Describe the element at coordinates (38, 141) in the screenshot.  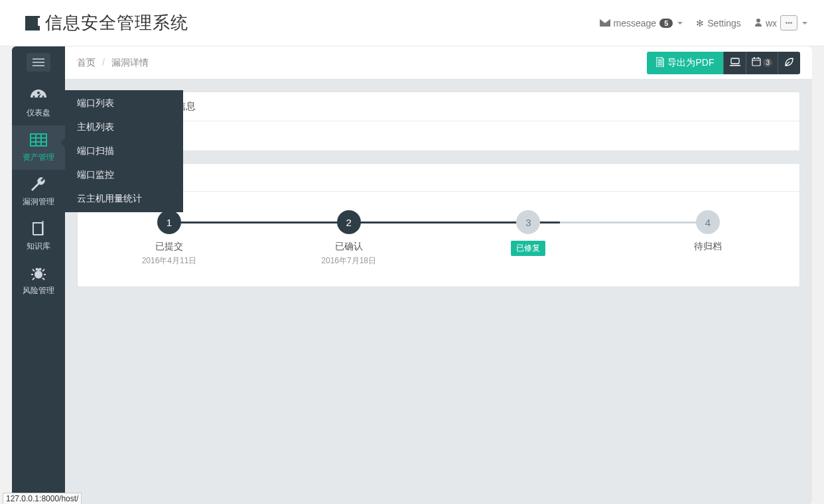
I see `grid-icon` at that location.